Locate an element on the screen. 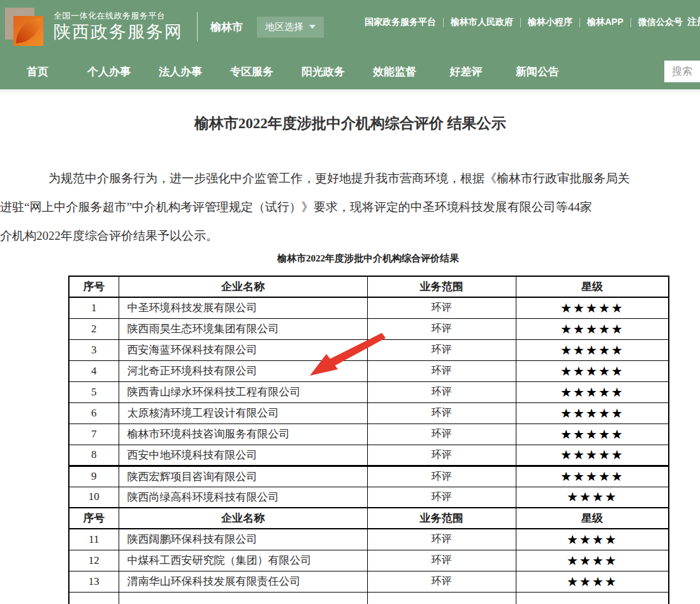  cell-name: 河北奇正环境科技有限公司 is located at coordinates (243, 371).